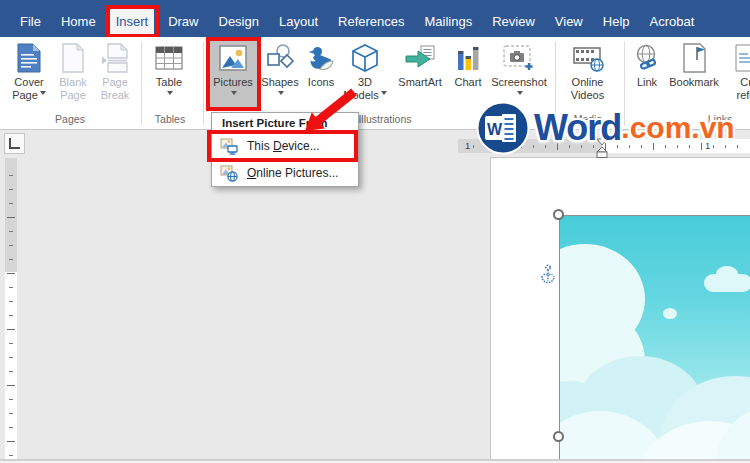  What do you see at coordinates (115, 75) in the screenshot?
I see `page-break-button: Page Break` at bounding box center [115, 75].